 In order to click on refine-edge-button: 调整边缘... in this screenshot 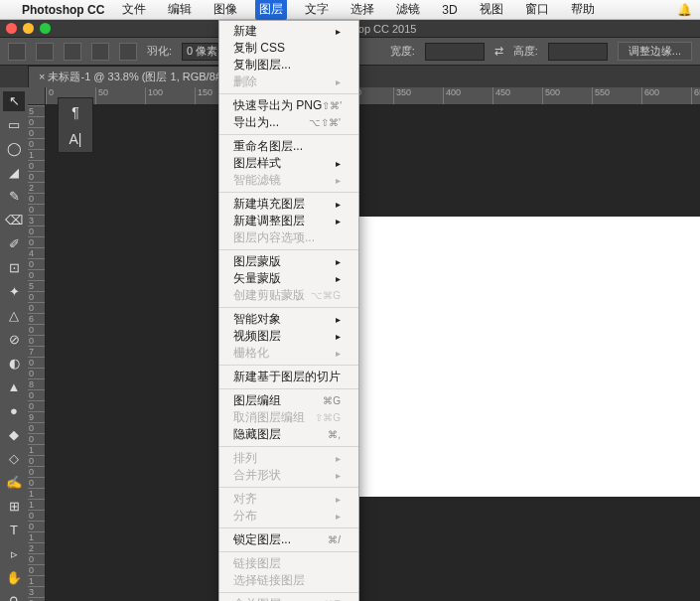, I will do `click(655, 52)`.